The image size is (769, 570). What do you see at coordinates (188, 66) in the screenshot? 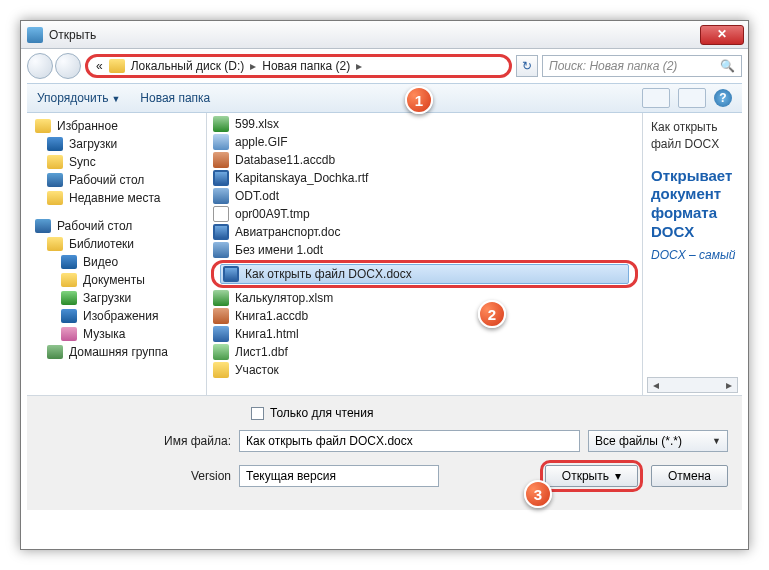
I see `breadcrumb-seg-1: Локальный диск (D:)` at bounding box center [188, 66].